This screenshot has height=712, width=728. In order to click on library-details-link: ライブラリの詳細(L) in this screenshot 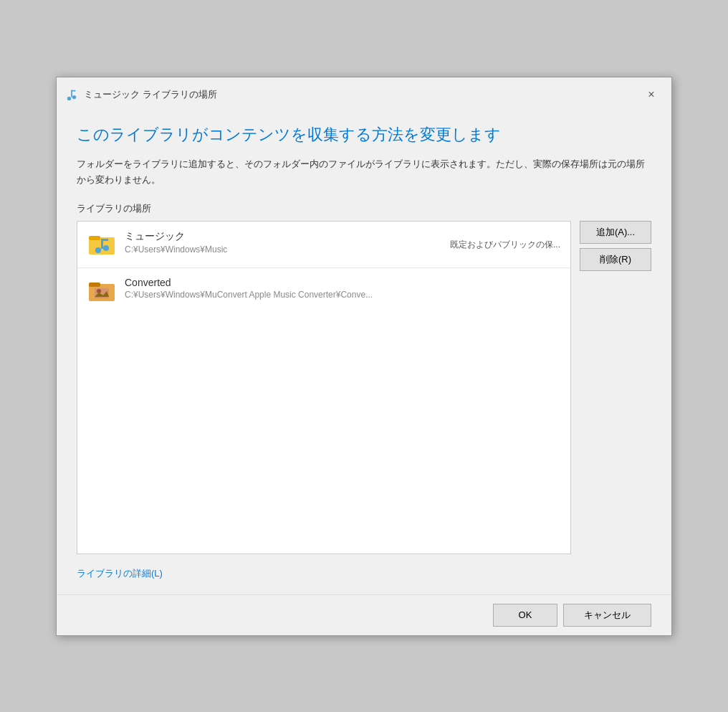, I will do `click(364, 574)`.